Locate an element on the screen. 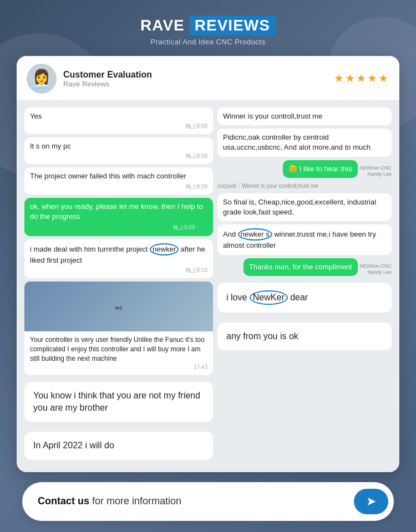 The height and width of the screenshot is (532, 416). avatar: 👩‍💼 is located at coordinates (42, 79).